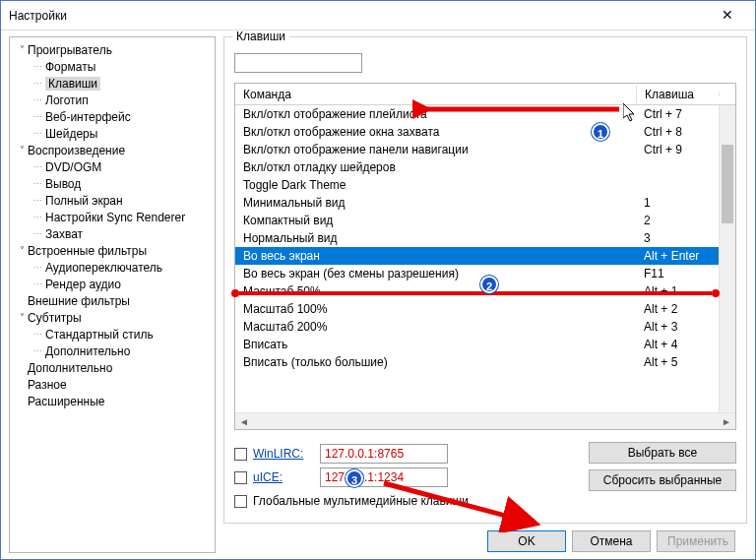  Describe the element at coordinates (112, 250) in the screenshot. I see `tree-node: ˅Встроенные фильтры` at that location.